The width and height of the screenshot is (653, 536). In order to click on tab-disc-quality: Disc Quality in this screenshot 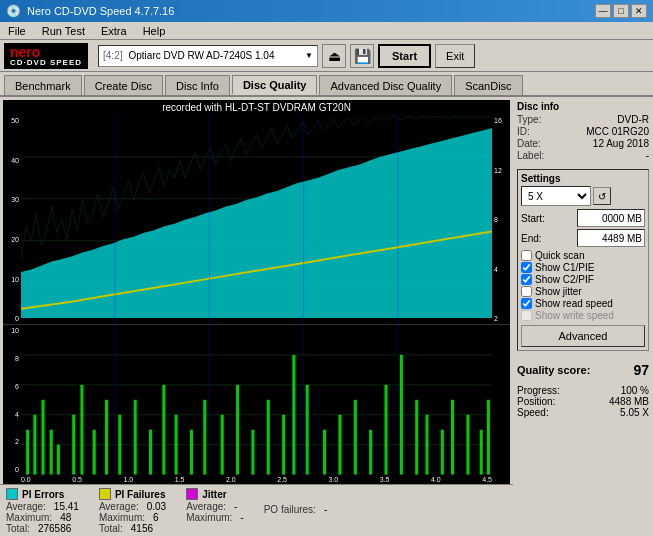, I will do `click(275, 85)`.